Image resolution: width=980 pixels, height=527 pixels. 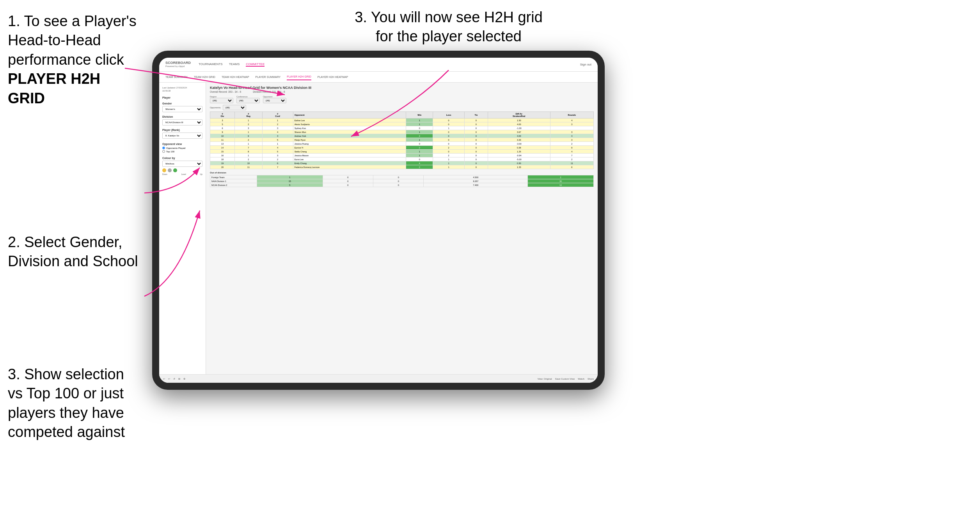 I want to click on toolbar-share: Share, so click(x=591, y=379).